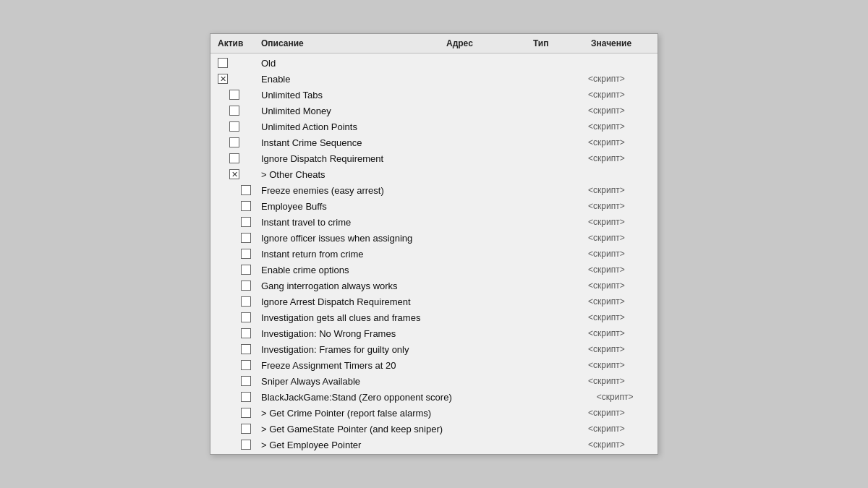  What do you see at coordinates (351, 207) in the screenshot?
I see `label-employee-buffs: Employee Buffs` at bounding box center [351, 207].